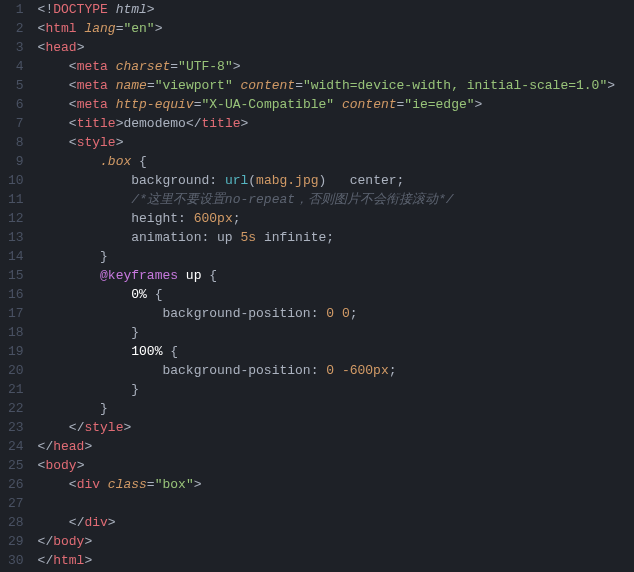  I want to click on code-line: <meta name="viewport" content="width=dev…, so click(332, 86).